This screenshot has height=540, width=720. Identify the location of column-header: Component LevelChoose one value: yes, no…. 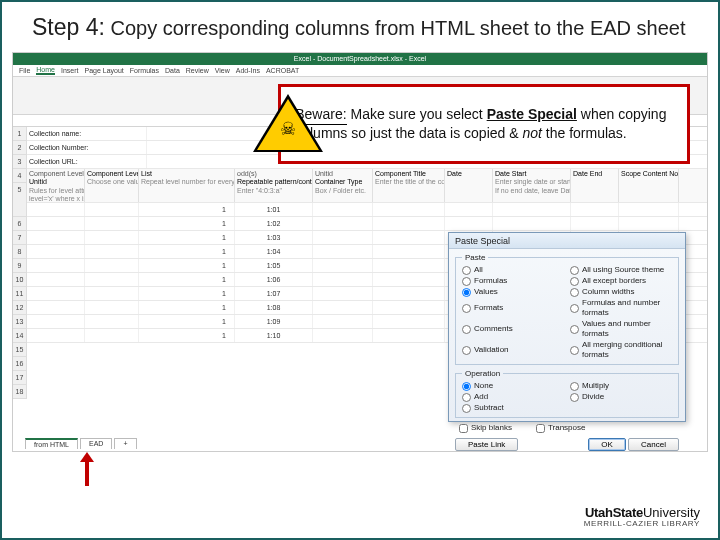
(112, 186).